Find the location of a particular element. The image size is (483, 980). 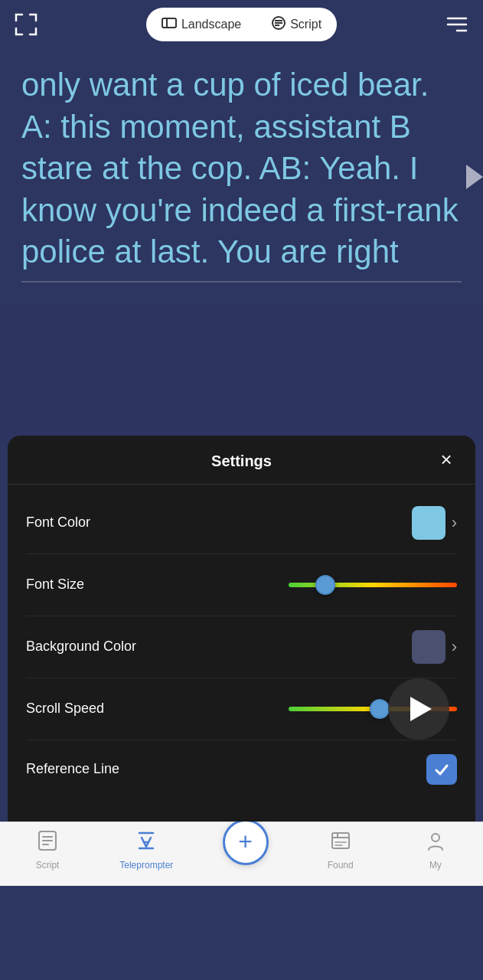

add-button: + is located at coordinates (246, 842).